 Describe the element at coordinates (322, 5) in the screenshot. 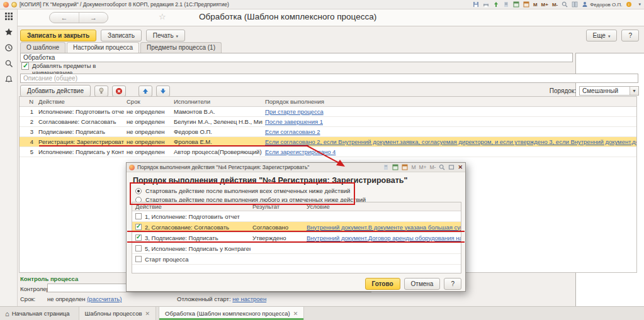

I see `window-titlebar: [КОПИЯ] ГК "Меркурий" / Документооборот …` at that location.